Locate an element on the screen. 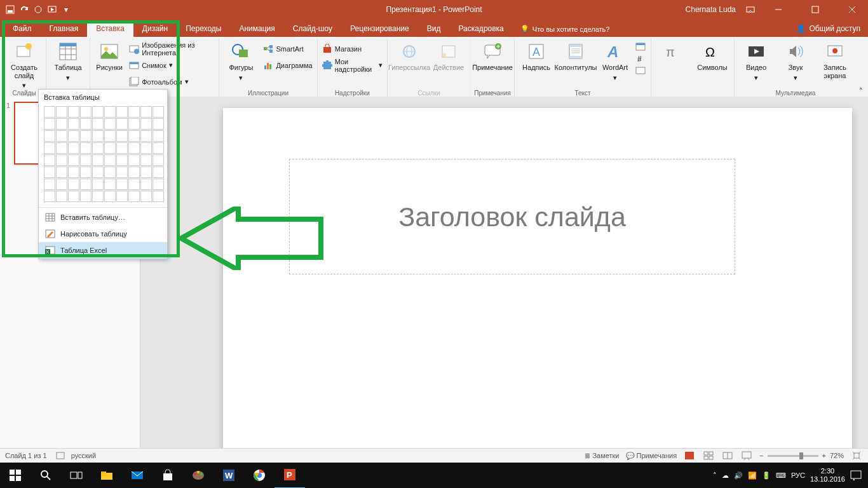 The width and height of the screenshot is (868, 488). zoom-in-icon: + is located at coordinates (824, 456).